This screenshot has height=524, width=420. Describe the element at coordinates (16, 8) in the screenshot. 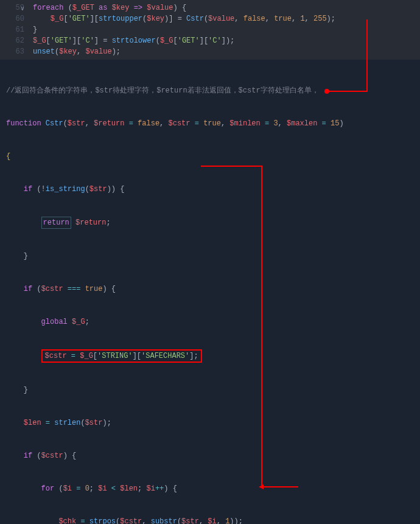

I see `line-number: ∨59` at that location.